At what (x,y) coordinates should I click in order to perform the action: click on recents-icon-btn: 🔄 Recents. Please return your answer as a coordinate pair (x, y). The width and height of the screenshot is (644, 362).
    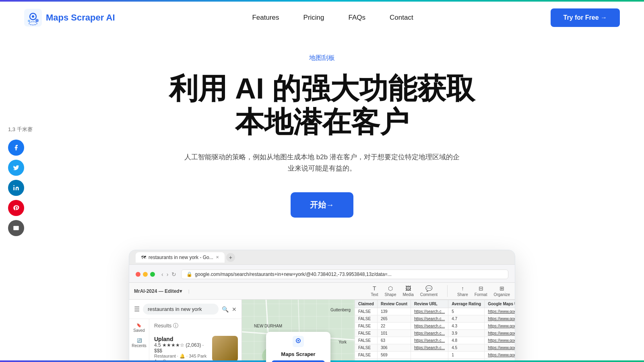
    Looking at the image, I should click on (139, 343).